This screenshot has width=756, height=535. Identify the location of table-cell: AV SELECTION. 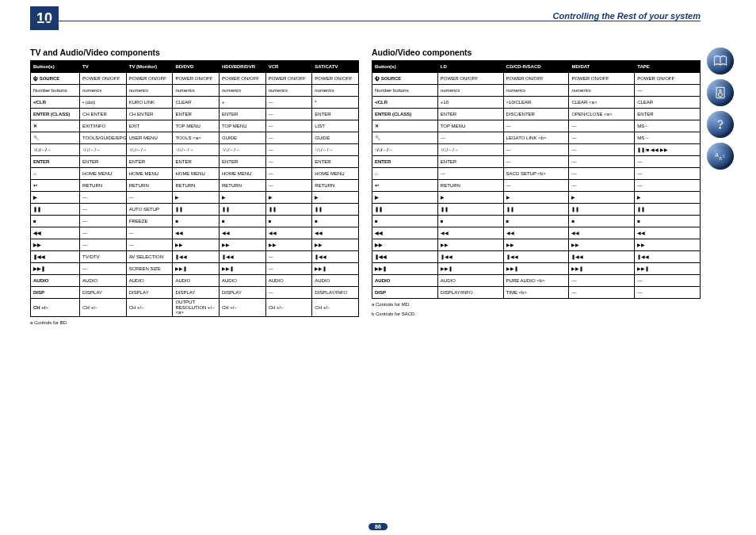
(149, 257).